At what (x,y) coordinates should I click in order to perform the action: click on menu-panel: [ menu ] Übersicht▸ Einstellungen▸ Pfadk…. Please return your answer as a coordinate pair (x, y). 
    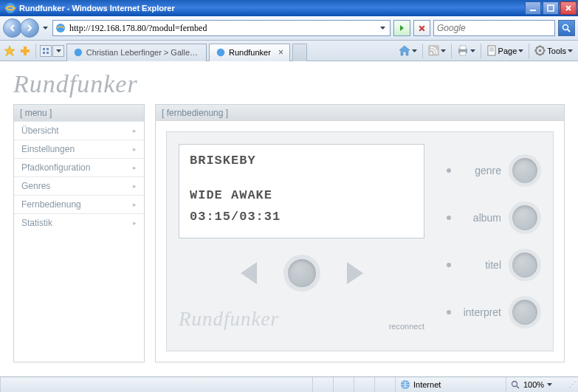
    Looking at the image, I should click on (79, 233).